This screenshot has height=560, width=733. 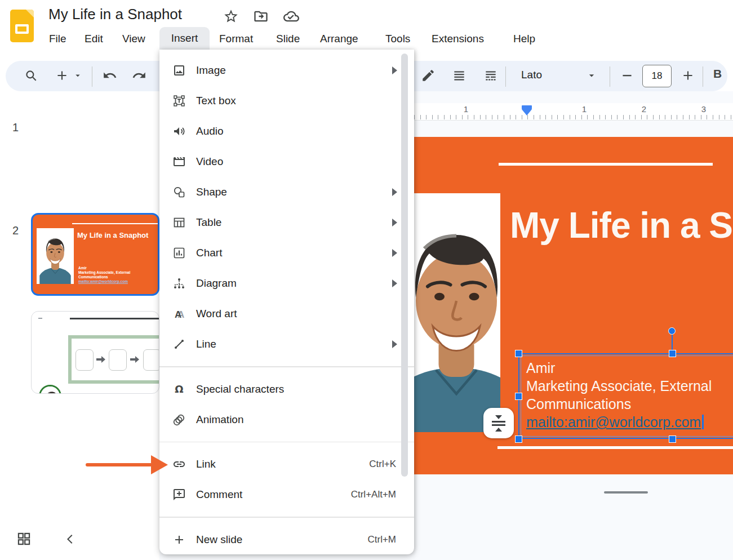 I want to click on increase-font-size-icon, so click(x=688, y=75).